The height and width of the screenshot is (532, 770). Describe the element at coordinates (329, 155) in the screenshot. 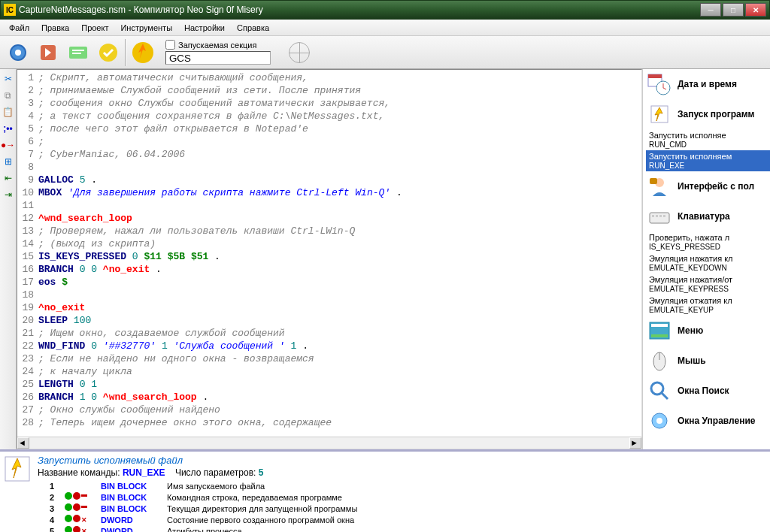

I see `code-line: 7; CyberManiac, 06.04.2006` at that location.